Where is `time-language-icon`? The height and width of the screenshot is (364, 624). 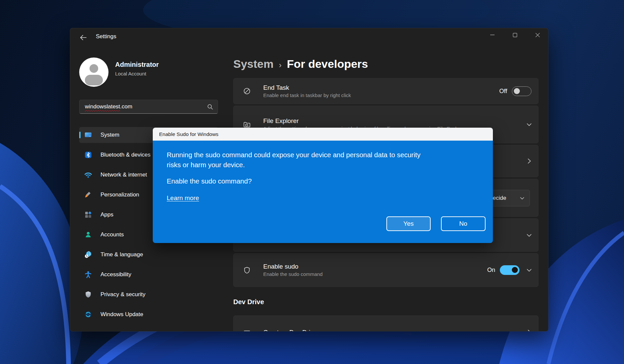 time-language-icon is located at coordinates (88, 255).